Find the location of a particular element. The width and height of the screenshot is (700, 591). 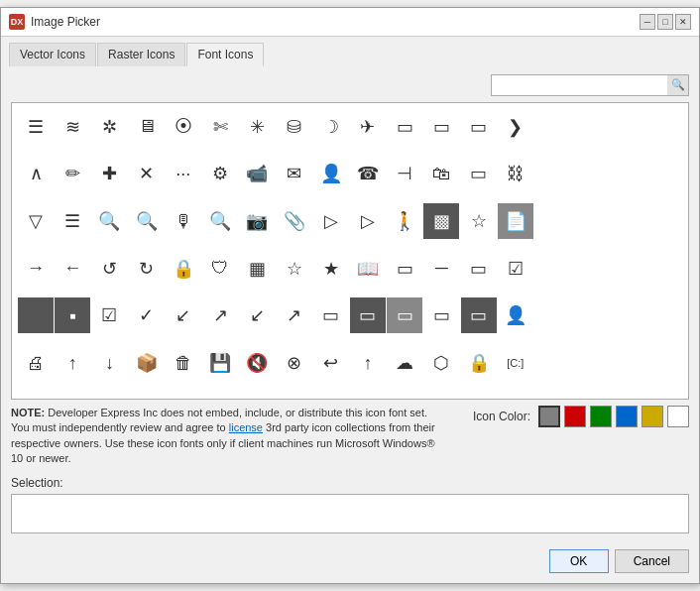

icon-r3c18 is located at coordinates (663, 221).